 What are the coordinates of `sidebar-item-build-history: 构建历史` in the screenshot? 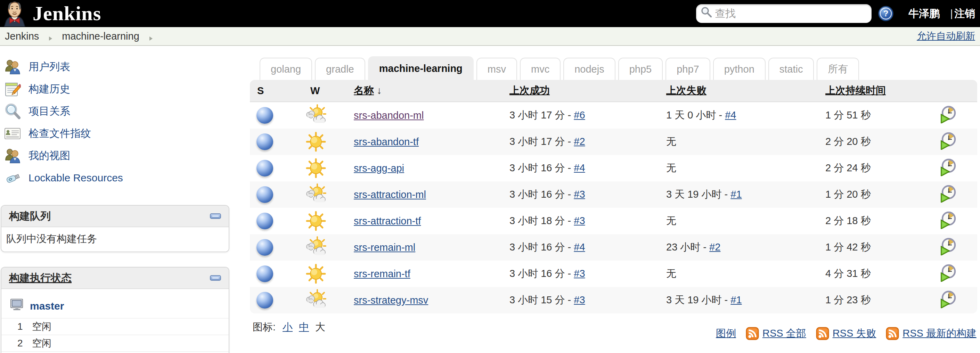 It's located at (115, 89).